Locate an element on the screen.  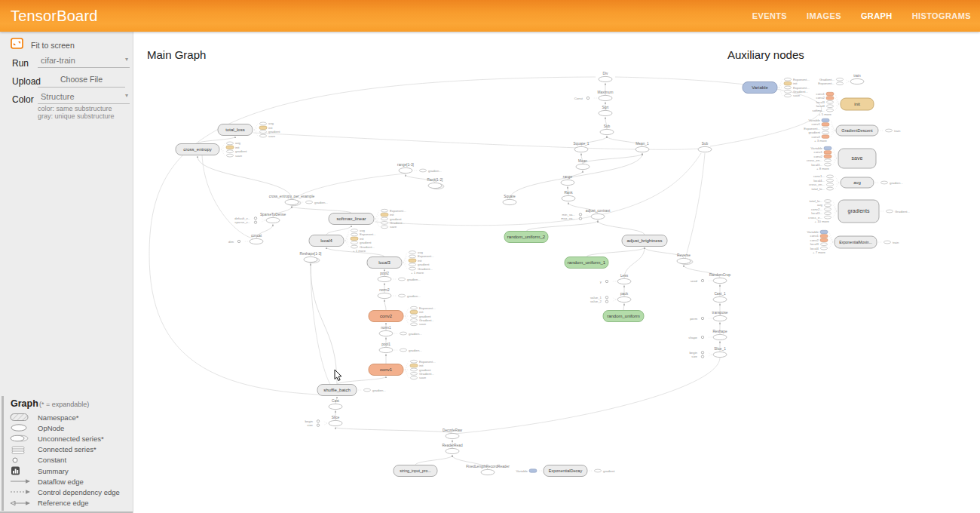
graph-node-softmax_linear: softmax_linearExponent...initgradientGra… is located at coordinates (368, 219).